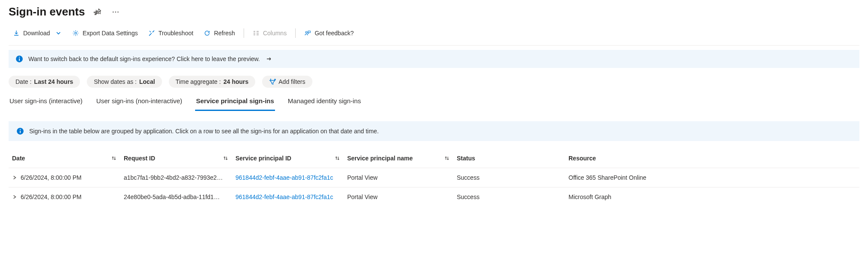  What do you see at coordinates (399, 158) in the screenshot?
I see `column-header-sp-name: Service principal name` at bounding box center [399, 158].